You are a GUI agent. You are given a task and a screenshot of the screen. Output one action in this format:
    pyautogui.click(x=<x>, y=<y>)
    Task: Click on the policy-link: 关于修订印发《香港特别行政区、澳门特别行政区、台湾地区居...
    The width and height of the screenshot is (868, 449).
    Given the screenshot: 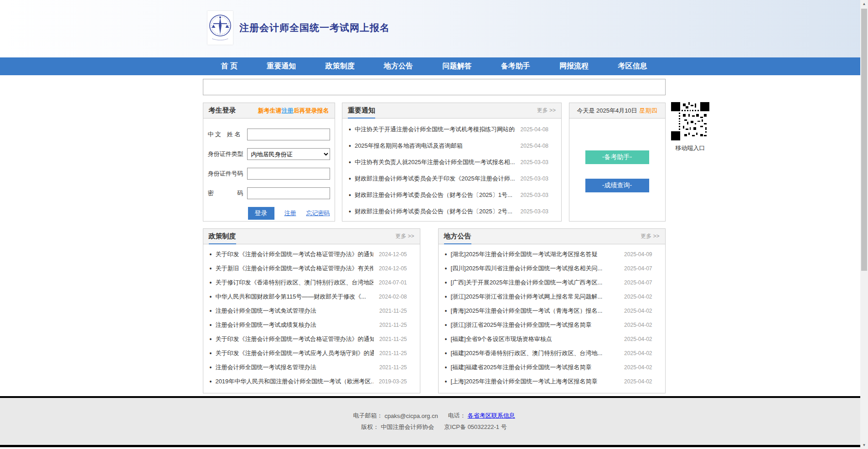 What is the action you would take?
    pyautogui.click(x=294, y=283)
    